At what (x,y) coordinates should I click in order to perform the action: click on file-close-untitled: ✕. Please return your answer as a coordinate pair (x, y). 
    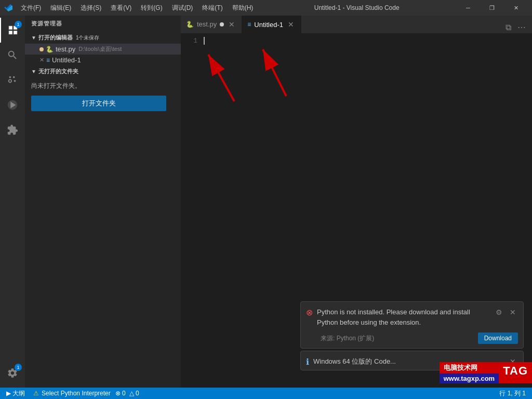
    Looking at the image, I should click on (42, 60).